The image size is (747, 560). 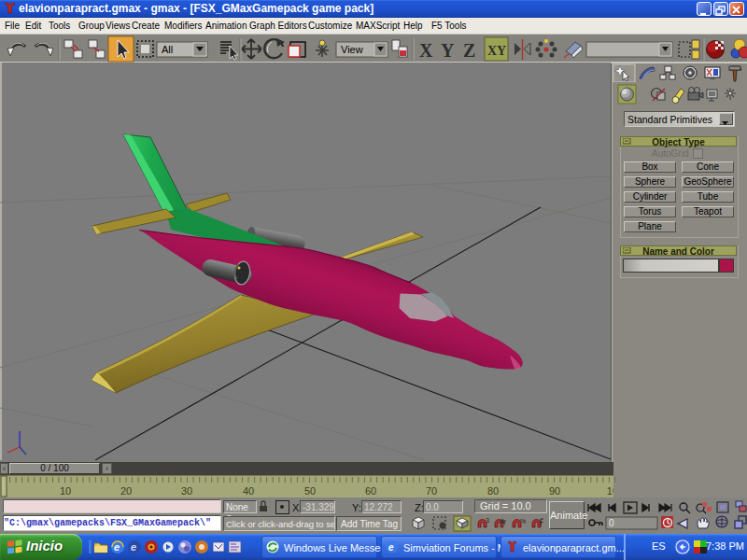 What do you see at coordinates (310, 491) in the screenshot?
I see `svg-text: 50` at bounding box center [310, 491].